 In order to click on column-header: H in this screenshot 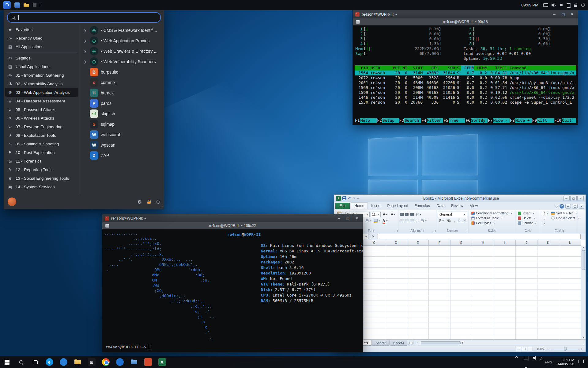, I will do `click(483, 243)`.